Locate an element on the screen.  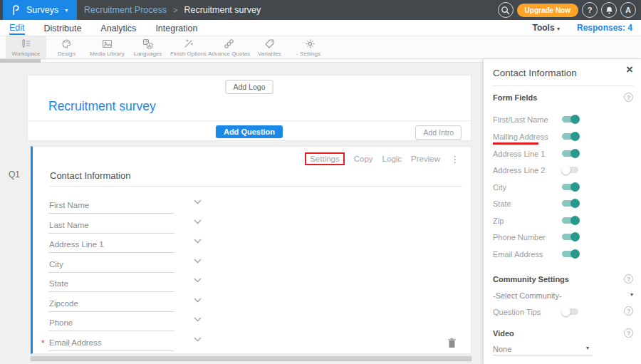
scrollbar-thumb is located at coordinates (20, 61).